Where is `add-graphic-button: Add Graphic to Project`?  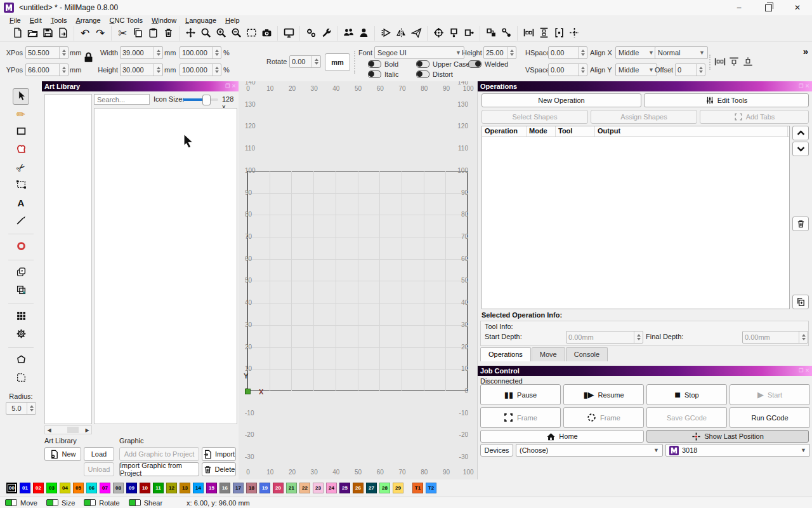 add-graphic-button: Add Graphic to Project is located at coordinates (159, 454).